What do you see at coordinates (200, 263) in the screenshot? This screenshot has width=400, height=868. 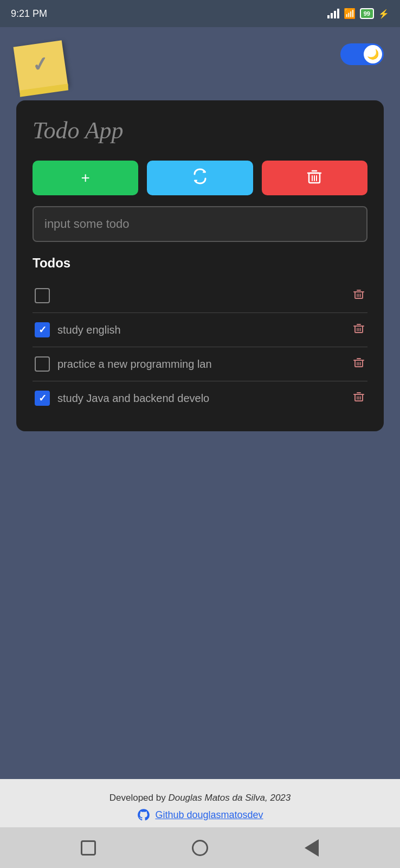 I see `todos-label: Todos` at bounding box center [200, 263].